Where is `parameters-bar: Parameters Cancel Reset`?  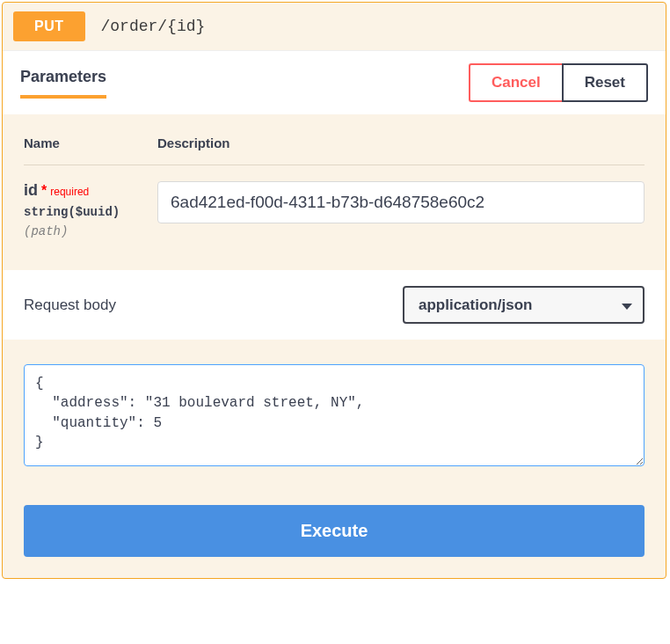
parameters-bar: Parameters Cancel Reset is located at coordinates (334, 83).